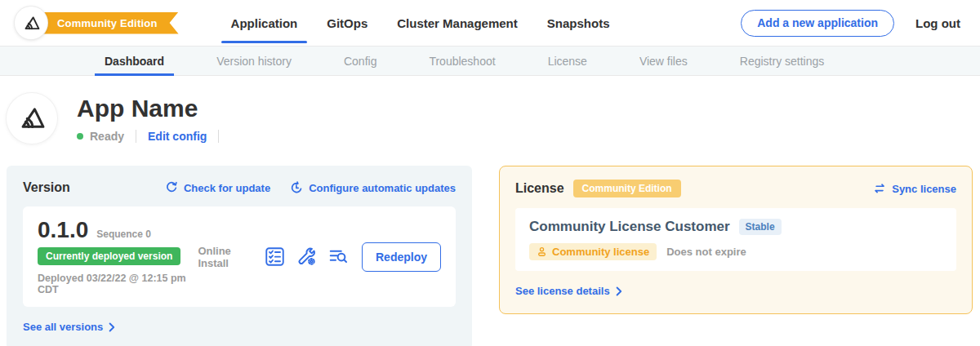 The height and width of the screenshot is (346, 980). I want to click on version-number: 0.1.0, so click(63, 230).